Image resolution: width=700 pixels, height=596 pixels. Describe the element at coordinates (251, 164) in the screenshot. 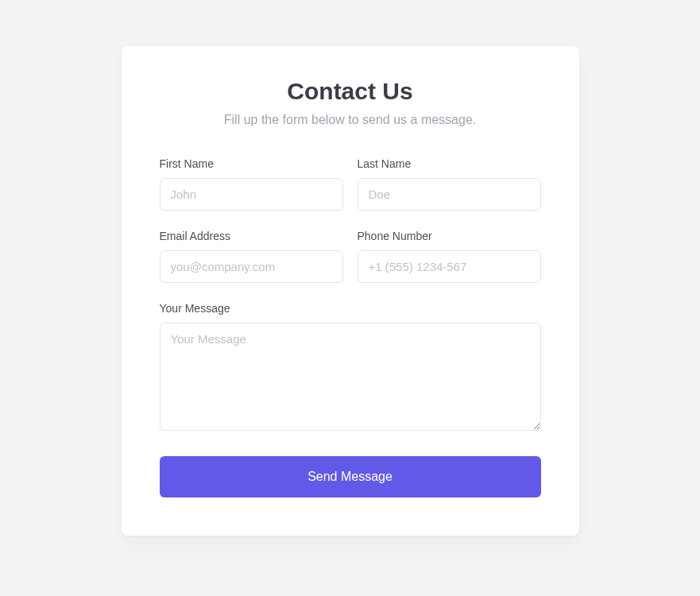

I see `first-name-label: First Name` at that location.